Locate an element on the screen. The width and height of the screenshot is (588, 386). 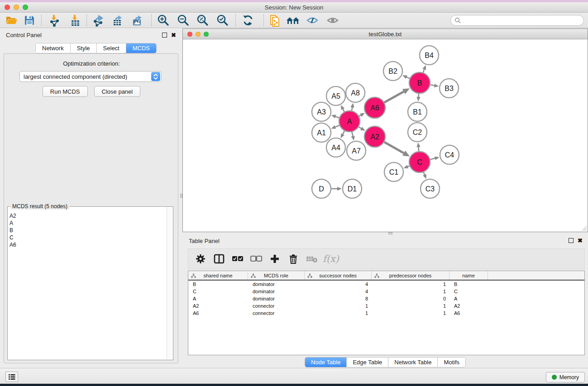
open-session-button is located at coordinates (12, 20).